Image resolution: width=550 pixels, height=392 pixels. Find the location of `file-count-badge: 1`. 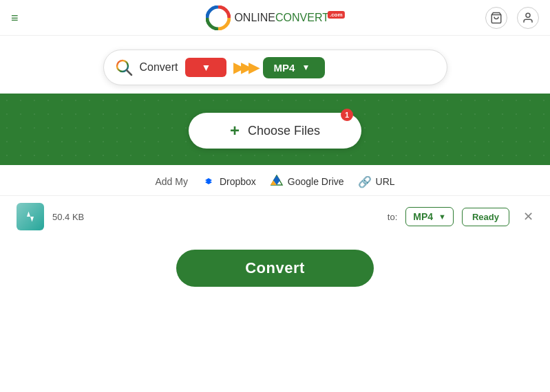

file-count-badge: 1 is located at coordinates (347, 115).